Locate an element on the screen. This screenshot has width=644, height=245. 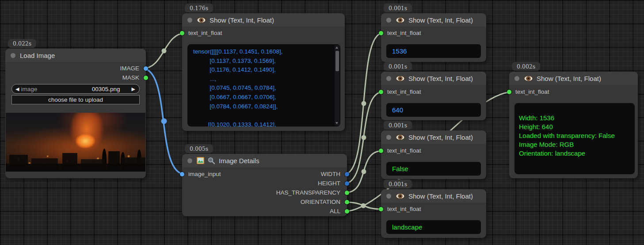
output-slot-image: IMAGE is located at coordinates (76, 69).